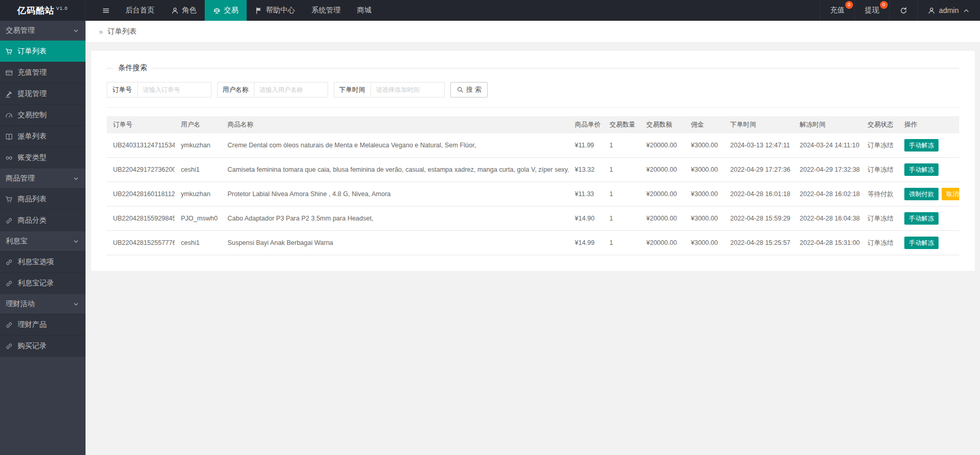 This screenshot has width=980, height=455. What do you see at coordinates (622, 125) in the screenshot?
I see `column-header: 交易数量` at bounding box center [622, 125].